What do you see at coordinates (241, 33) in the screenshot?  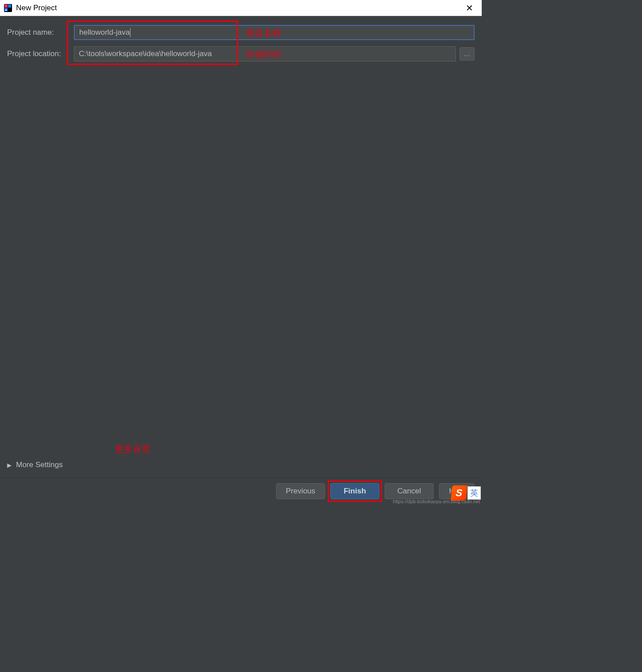 I see `project-name-row: Project name: helloworld-java` at bounding box center [241, 33].